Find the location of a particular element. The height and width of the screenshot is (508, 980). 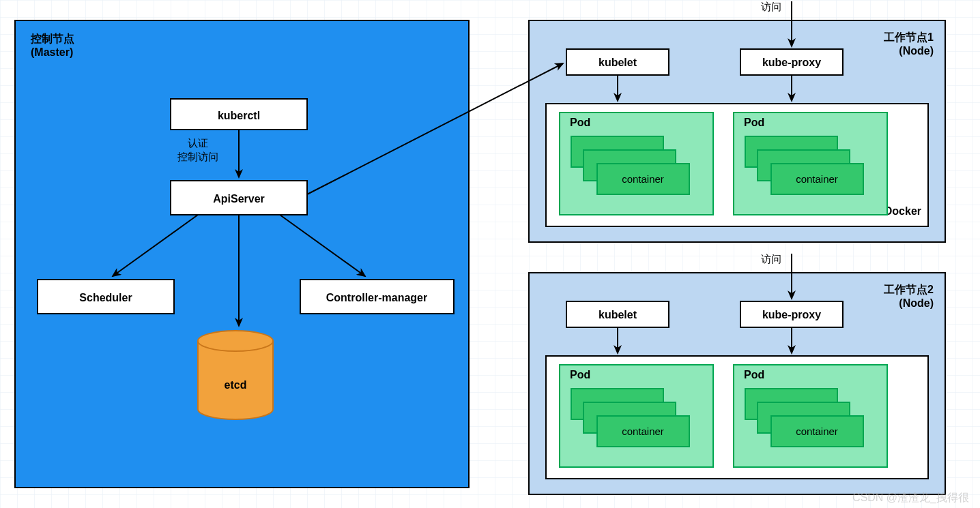

watermark: CSDN @渣渣龙_拽得很 is located at coordinates (910, 498).